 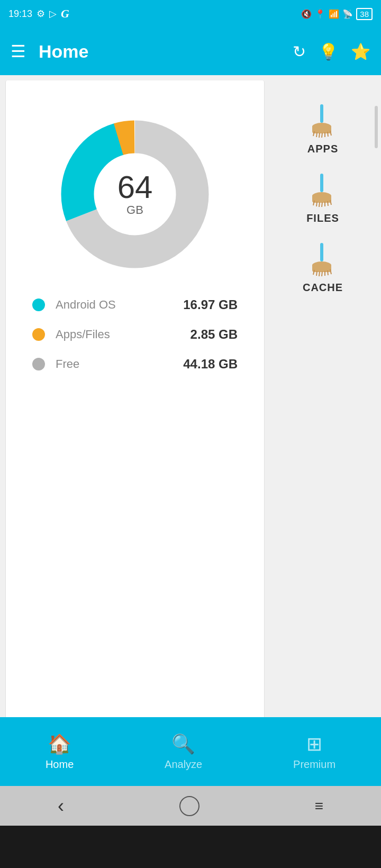 I want to click on android-os-dot, so click(x=39, y=305).